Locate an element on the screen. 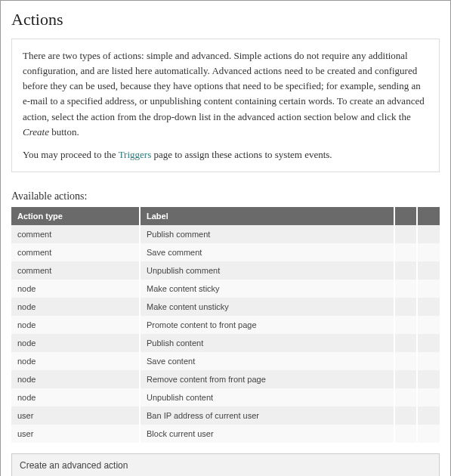 The image size is (451, 476). table-header-label: Label is located at coordinates (267, 216).